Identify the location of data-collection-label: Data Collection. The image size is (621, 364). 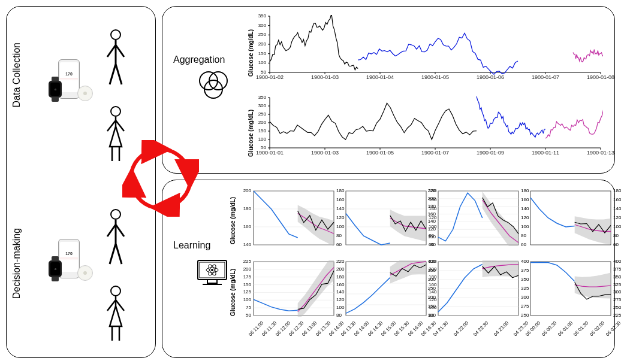
(17, 75).